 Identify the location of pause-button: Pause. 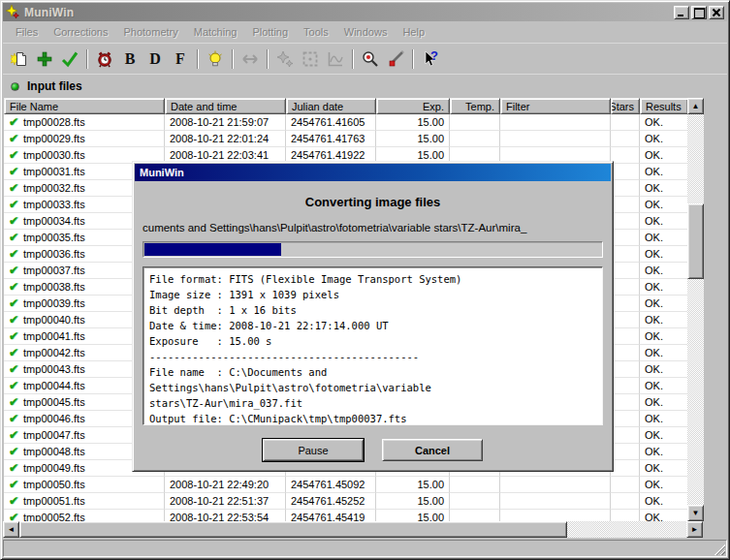
(313, 450).